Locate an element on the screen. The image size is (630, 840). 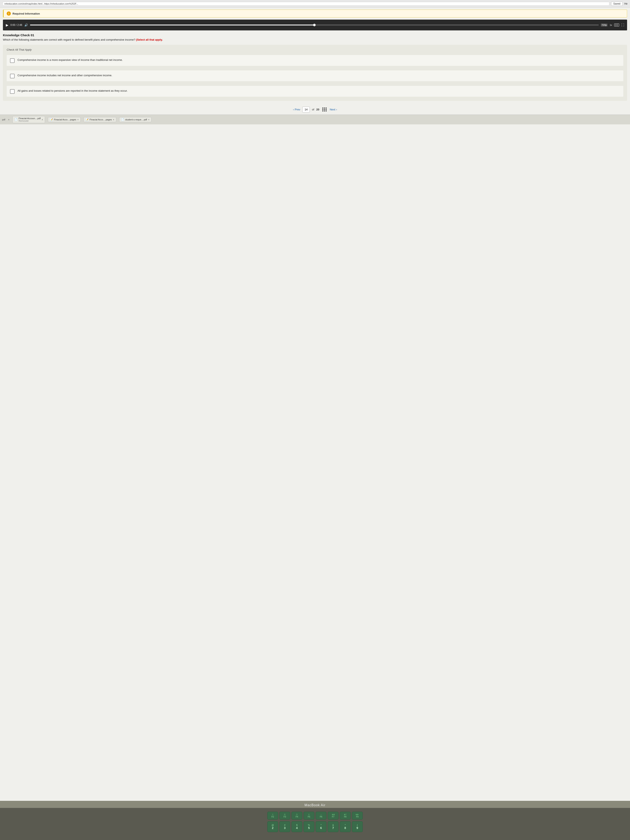
knowledge-check-title: Knowledge Check 01 is located at coordinates (315, 35).